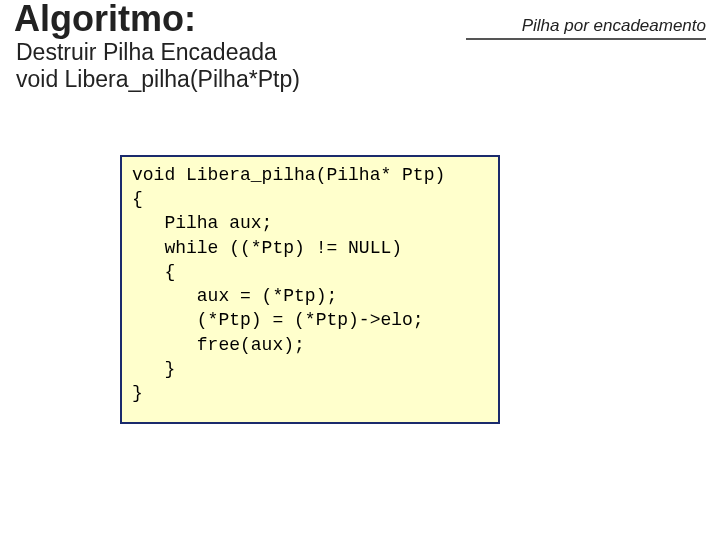  I want to click on slide-subtitle-line2: void Libera_pilha(Pilha*Ptp), so click(362, 79).